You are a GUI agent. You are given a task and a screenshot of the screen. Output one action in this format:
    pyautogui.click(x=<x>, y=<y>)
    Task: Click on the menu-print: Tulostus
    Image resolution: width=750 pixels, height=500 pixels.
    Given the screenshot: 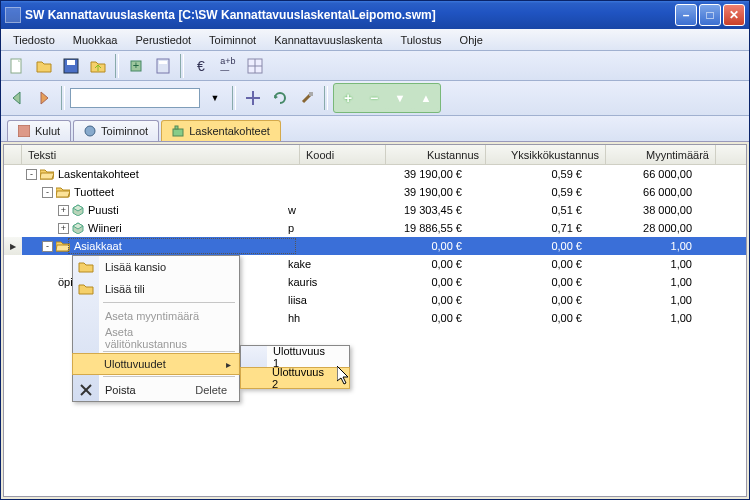 What is the action you would take?
    pyautogui.click(x=420, y=40)
    